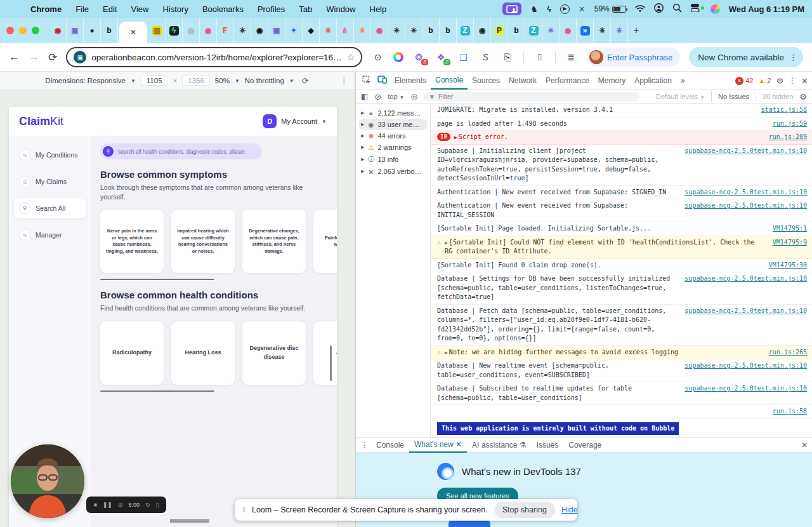 The image size is (812, 527). Describe the element at coordinates (174, 30) in the screenshot. I see `pinned-tab: ϟ` at that location.